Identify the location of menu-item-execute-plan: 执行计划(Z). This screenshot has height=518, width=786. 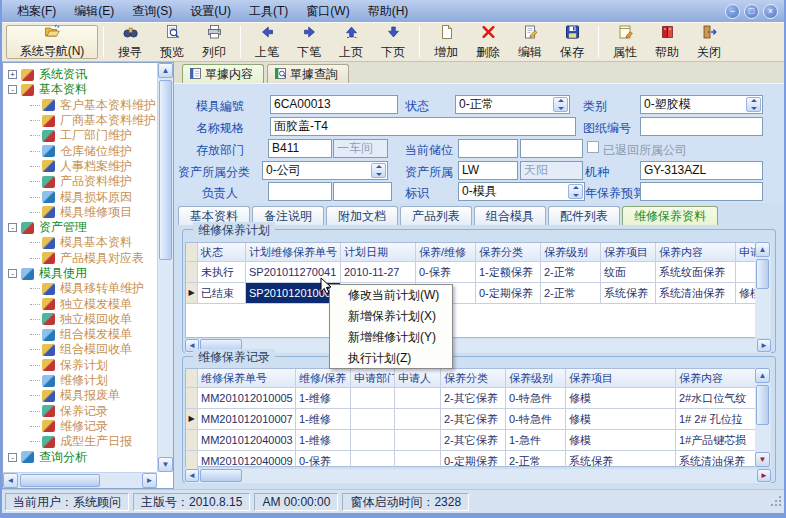
(391, 358).